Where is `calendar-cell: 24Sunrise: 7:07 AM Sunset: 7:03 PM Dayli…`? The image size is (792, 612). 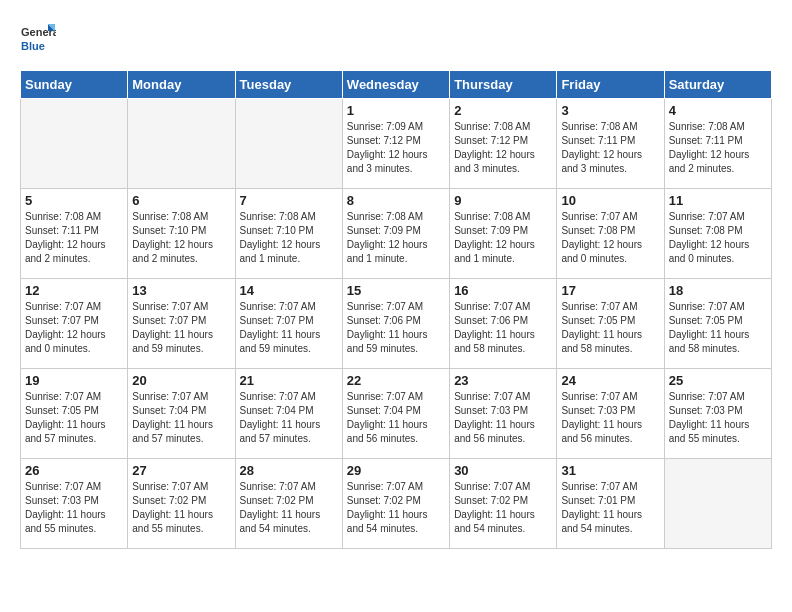
calendar-cell: 24Sunrise: 7:07 AM Sunset: 7:03 PM Dayli… is located at coordinates (610, 413).